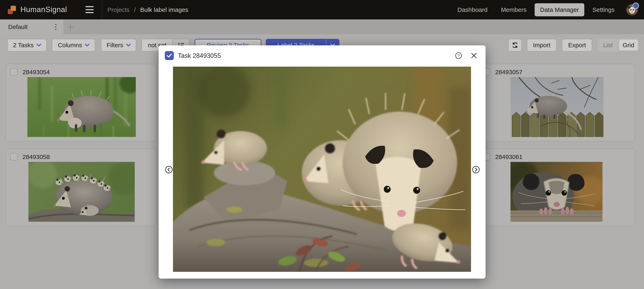  Describe the element at coordinates (458, 56) in the screenshot. I see `help-button: ?` at that location.